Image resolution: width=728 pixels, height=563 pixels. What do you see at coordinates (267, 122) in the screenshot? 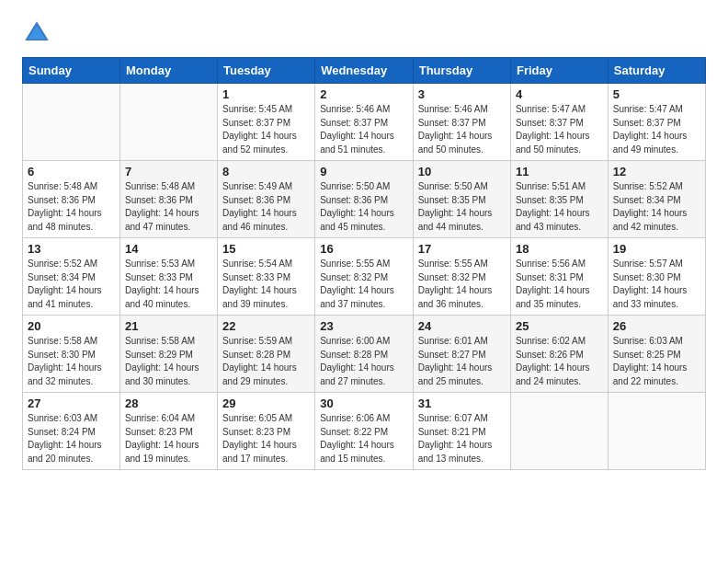
I see `calendar-cell: 1Sunrise: 5:45 AM Sunset: 8:37 PM Daylig…` at bounding box center [267, 122].